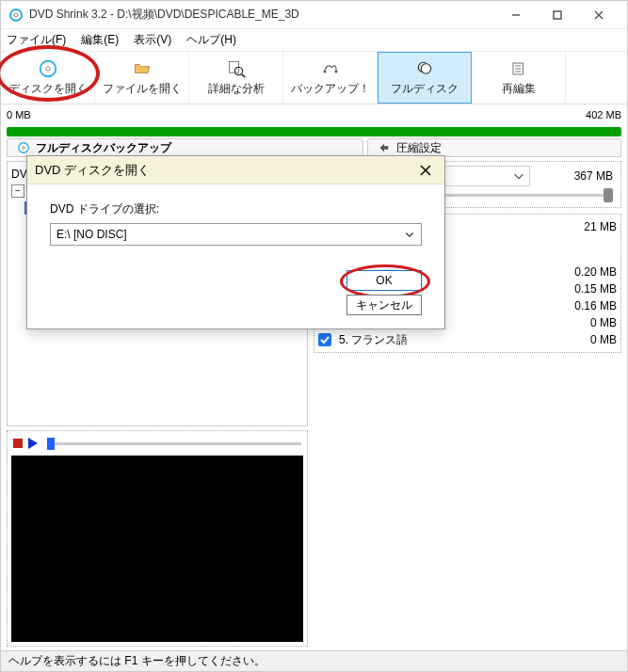 The image size is (628, 672). What do you see at coordinates (48, 69) in the screenshot?
I see `disc-icon` at bounding box center [48, 69].